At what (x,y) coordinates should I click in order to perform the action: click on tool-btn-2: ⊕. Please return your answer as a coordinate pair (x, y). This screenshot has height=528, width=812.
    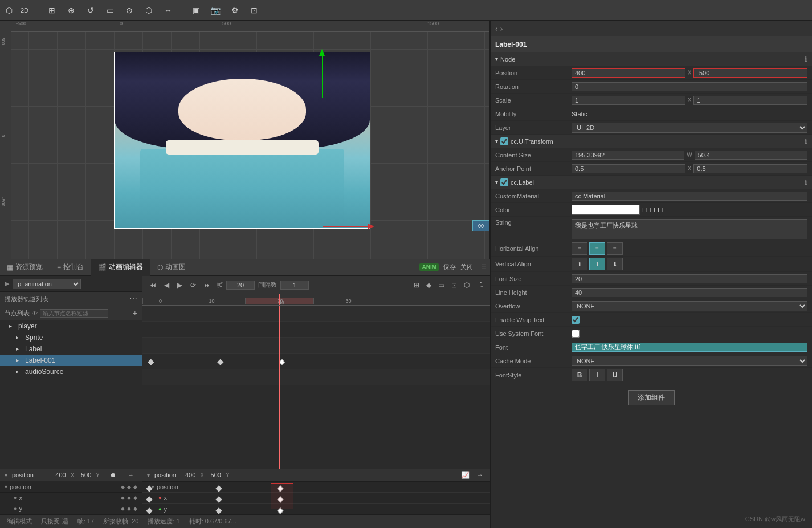
    Looking at the image, I should click on (71, 10).